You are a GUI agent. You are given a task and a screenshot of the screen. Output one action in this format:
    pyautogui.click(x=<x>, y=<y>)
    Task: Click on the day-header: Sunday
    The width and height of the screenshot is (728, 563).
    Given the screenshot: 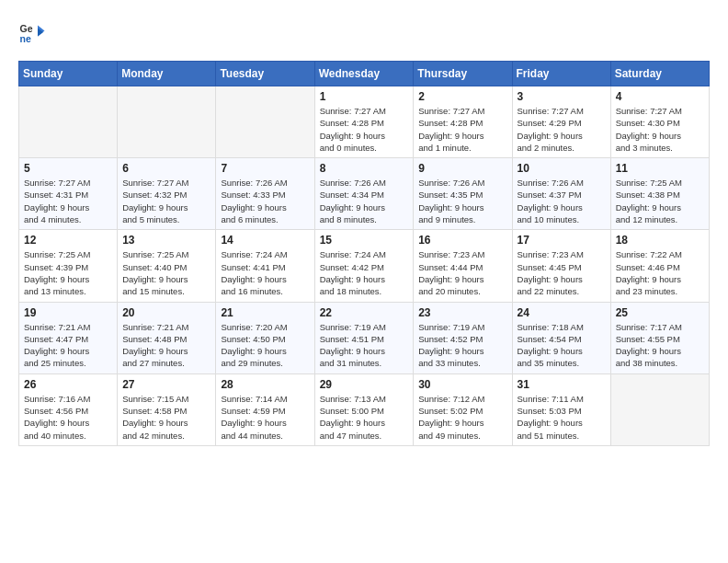 What is the action you would take?
    pyautogui.click(x=68, y=74)
    